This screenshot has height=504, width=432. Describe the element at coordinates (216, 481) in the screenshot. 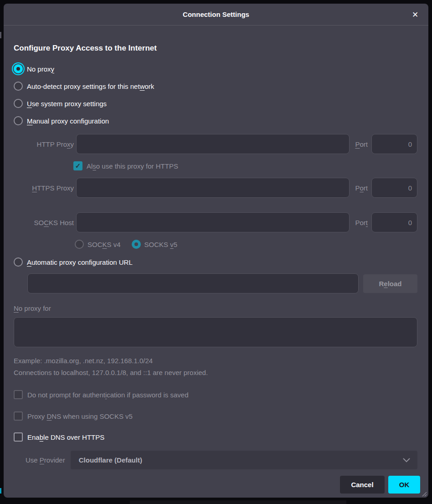

I see `dialog-footer: Cancel OK` at that location.